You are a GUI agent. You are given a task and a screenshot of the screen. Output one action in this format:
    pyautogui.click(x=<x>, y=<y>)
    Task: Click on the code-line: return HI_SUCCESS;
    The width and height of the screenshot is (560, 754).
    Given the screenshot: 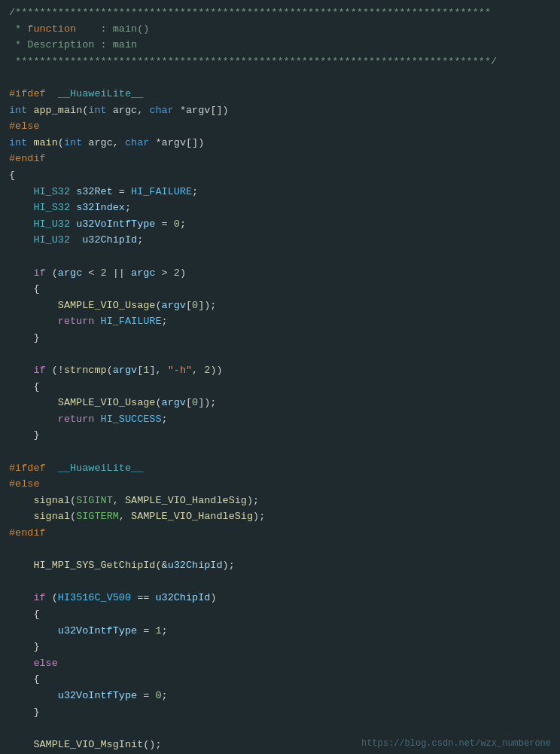 What is the action you would take?
    pyautogui.click(x=280, y=420)
    